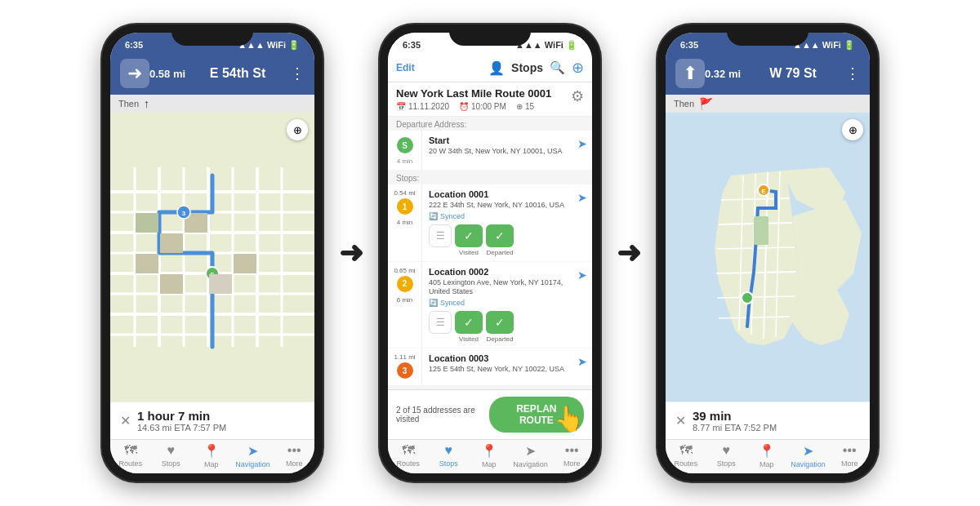 The image size is (980, 506). What do you see at coordinates (497, 358) in the screenshot?
I see `stop3-name: Location 0003` at bounding box center [497, 358].